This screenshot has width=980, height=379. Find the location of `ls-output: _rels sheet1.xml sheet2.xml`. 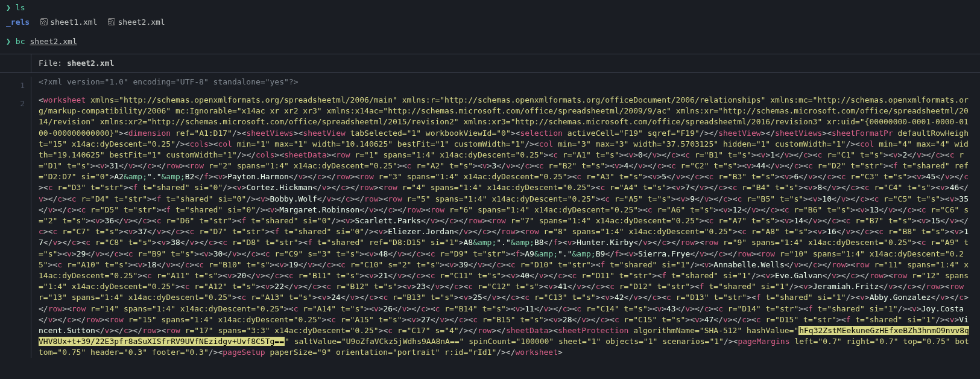

ls-output: _rels sheet1.xml sheet2.xml is located at coordinates (490, 22).